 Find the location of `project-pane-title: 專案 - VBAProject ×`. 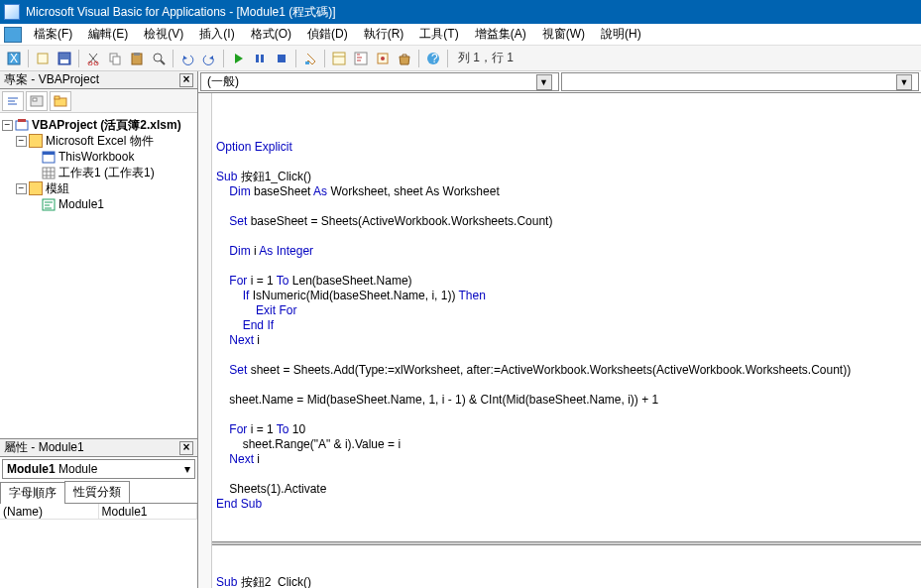

project-pane-title: 專案 - VBAProject × is located at coordinates (99, 80).